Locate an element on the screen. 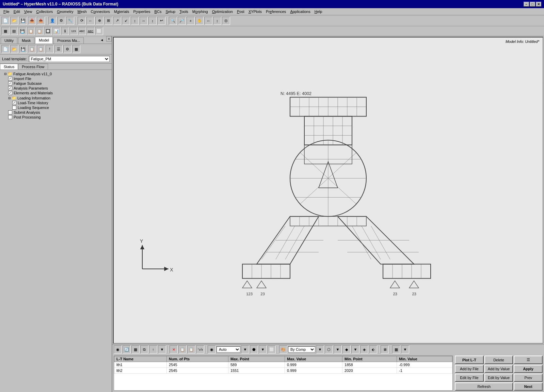 The width and height of the screenshot is (544, 392). template-select: Fatigue_PM is located at coordinates (69, 59).